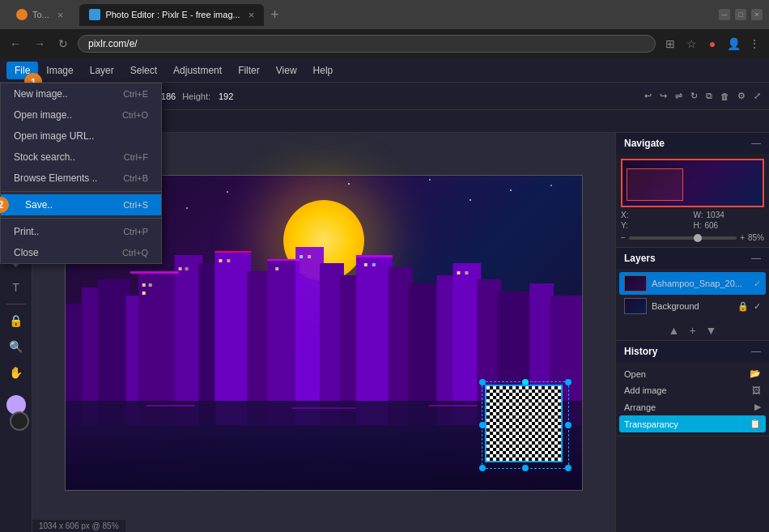  What do you see at coordinates (81, 178) in the screenshot?
I see `menu-browse-elements: Browse Elements .. Ctrl+B` at bounding box center [81, 178].